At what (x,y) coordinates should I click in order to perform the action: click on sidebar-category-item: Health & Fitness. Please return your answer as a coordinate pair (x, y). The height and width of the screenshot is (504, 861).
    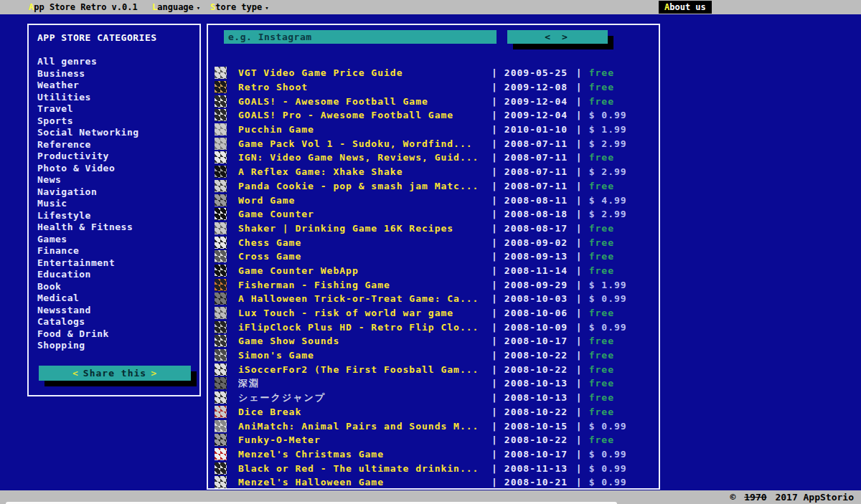
    Looking at the image, I should click on (114, 228).